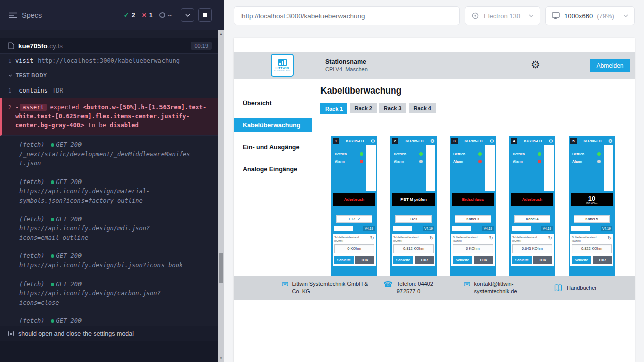  I want to click on reporter-scrollbar: ▲ ▼, so click(221, 181).